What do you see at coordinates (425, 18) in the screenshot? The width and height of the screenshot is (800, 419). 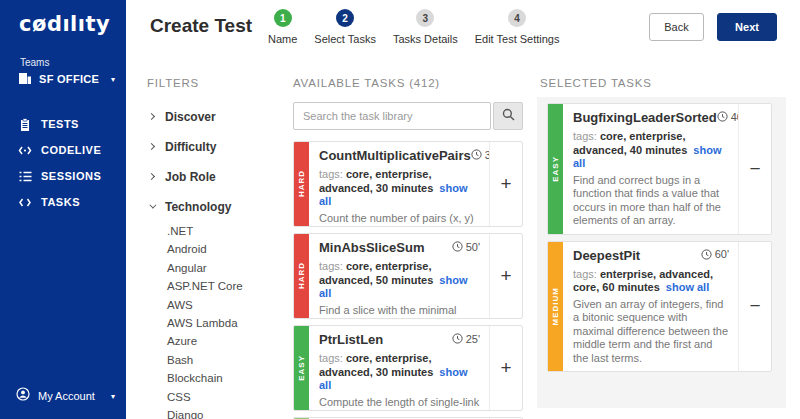 I see `step-number-badge: 3` at bounding box center [425, 18].